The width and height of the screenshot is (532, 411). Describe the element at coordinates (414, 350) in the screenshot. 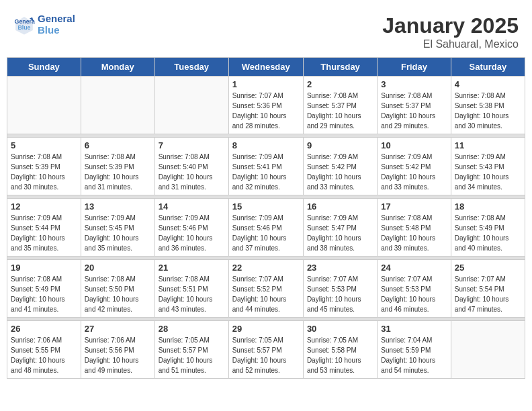

I see `calendar-cell-w5-d6: 31Sunrise: 7:04 AMSunset: 5:59 PMDayligh…` at that location.